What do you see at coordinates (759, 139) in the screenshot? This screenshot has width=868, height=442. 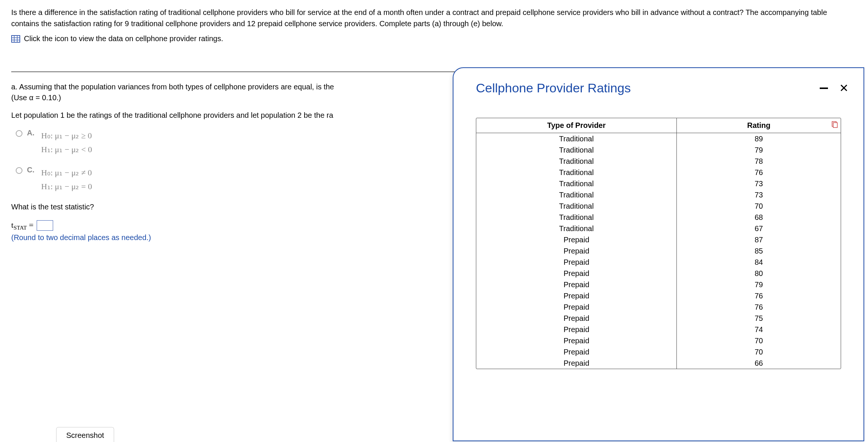 I see `cell-rating: 89` at bounding box center [759, 139].